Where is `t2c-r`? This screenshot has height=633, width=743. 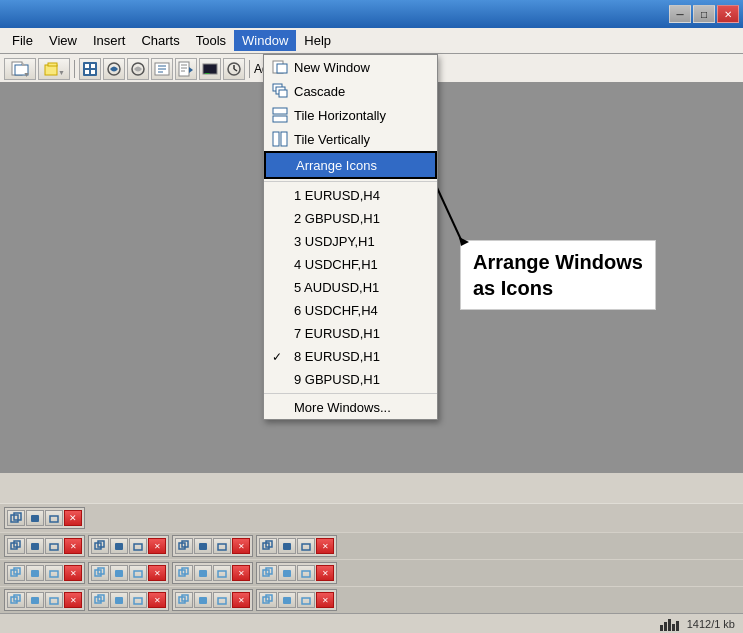
t2c-r is located at coordinates (184, 573).